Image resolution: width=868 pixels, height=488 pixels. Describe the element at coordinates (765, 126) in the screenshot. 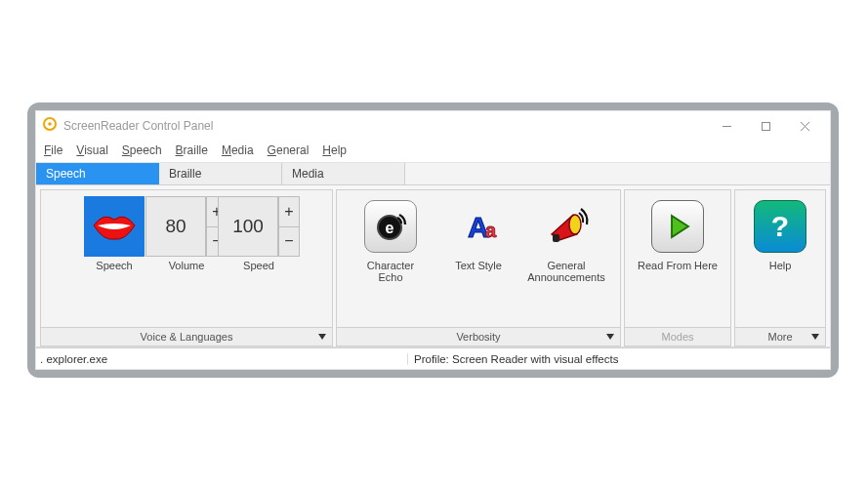

I see `maximize-button` at that location.